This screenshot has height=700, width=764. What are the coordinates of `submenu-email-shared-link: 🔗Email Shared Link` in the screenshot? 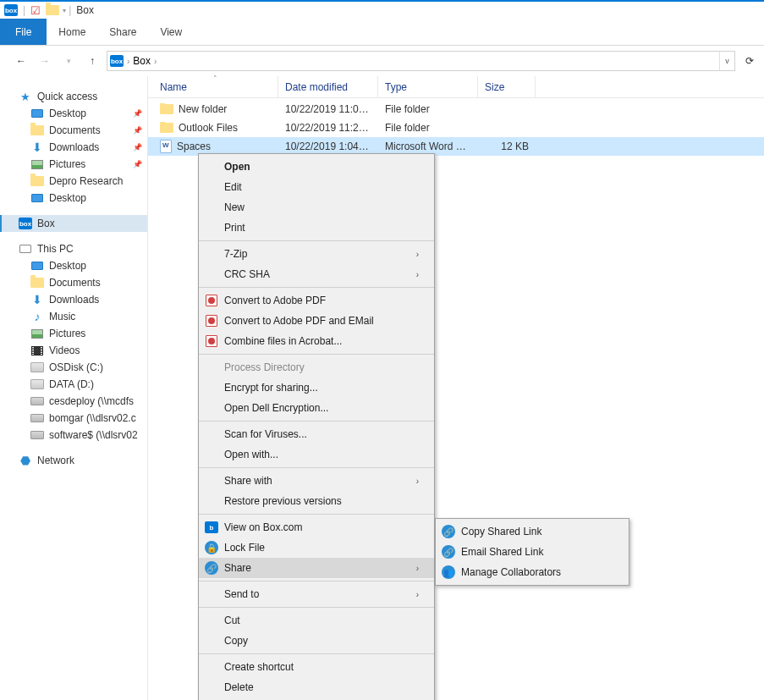 It's located at (532, 552).